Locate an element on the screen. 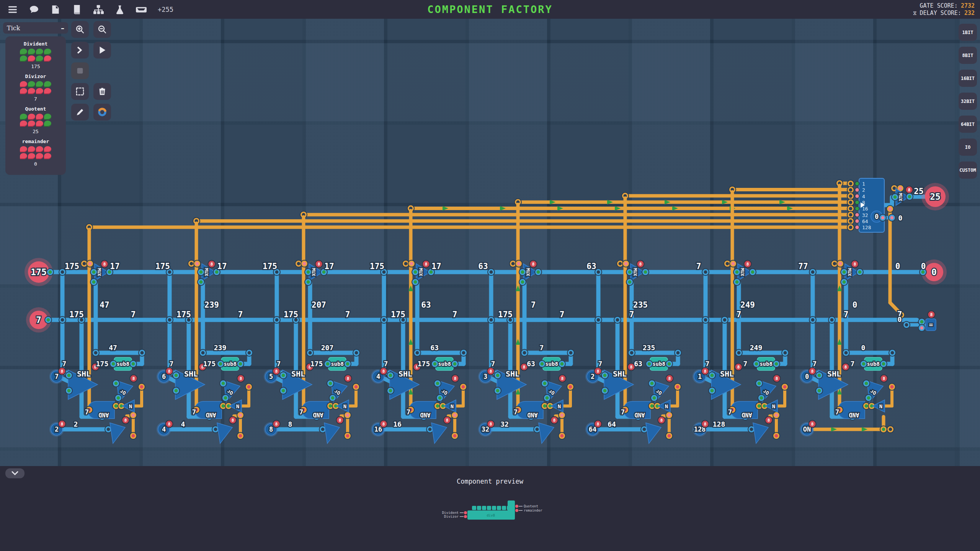 The height and width of the screenshot is (551, 980). watch-titlebar: Tick – is located at coordinates (36, 28).